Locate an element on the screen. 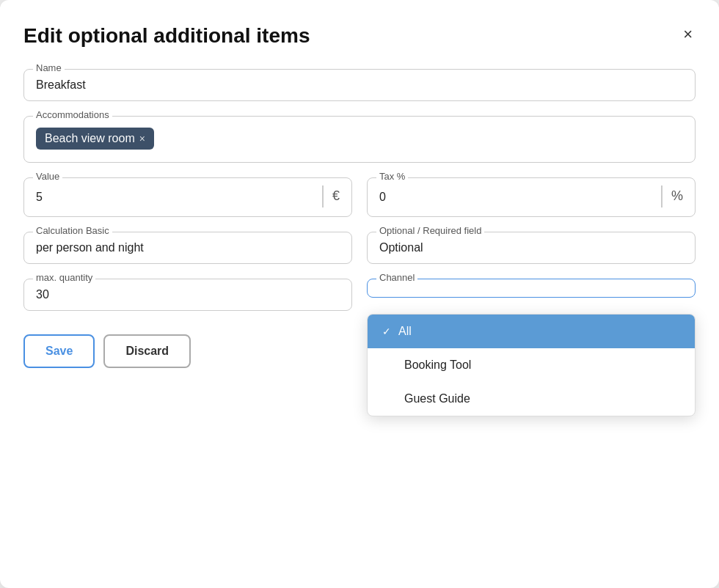 The height and width of the screenshot is (588, 719). name-section: Name Breakfast is located at coordinates (360, 85).